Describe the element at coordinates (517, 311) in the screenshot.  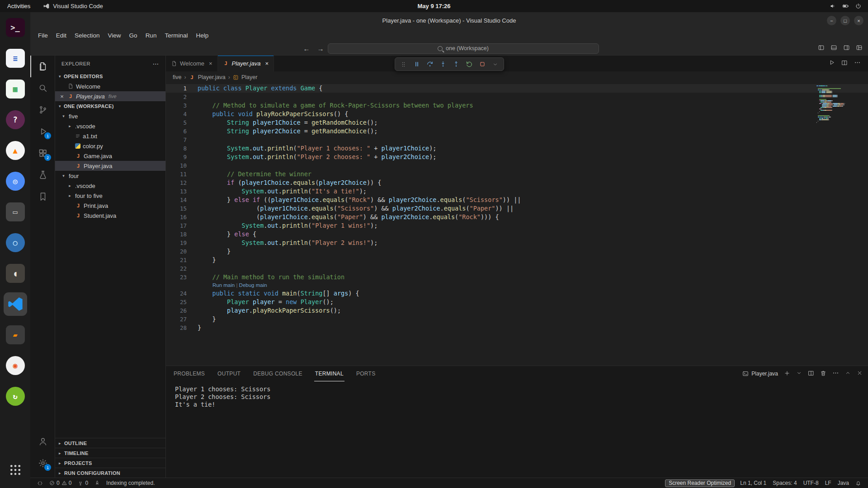
I see `code-line-26: 26 player.playRockPaperScissors();` at that location.